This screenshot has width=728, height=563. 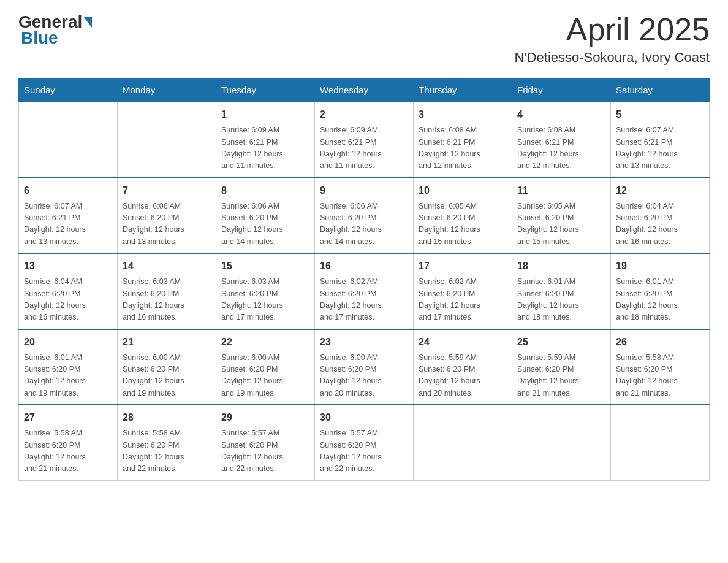 What do you see at coordinates (660, 266) in the screenshot?
I see `day-number: 19` at bounding box center [660, 266].